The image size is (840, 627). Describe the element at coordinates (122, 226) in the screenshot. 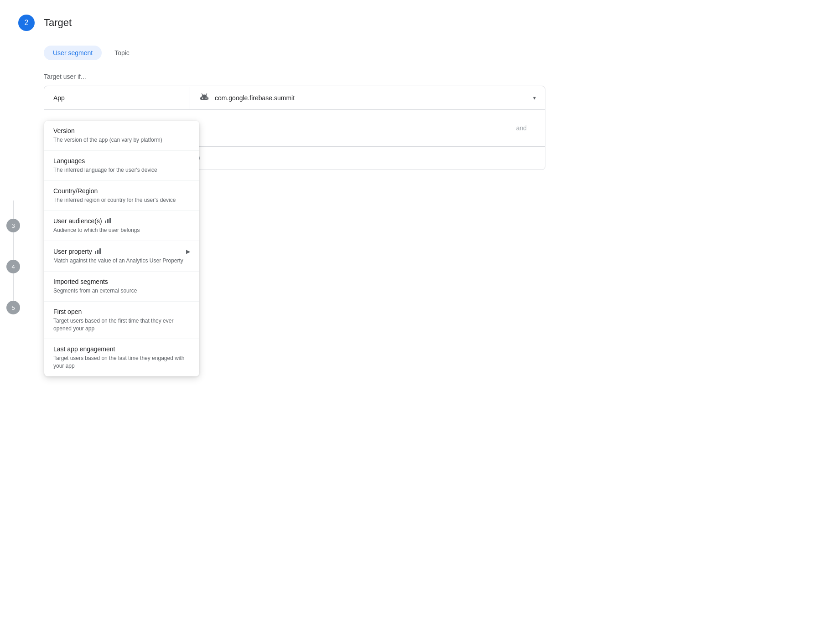

I see `dropdown-item-user-audiences: User audience(s) Audience to which t` at that location.